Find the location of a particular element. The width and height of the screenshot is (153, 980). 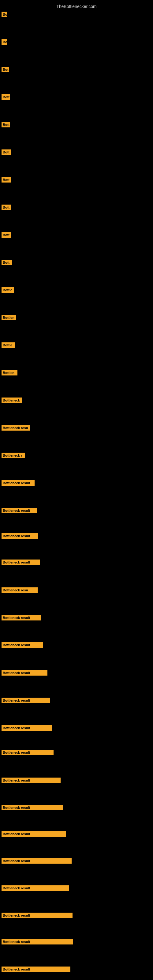

bottleneck-result-label: Bot is located at coordinates (5, 69).